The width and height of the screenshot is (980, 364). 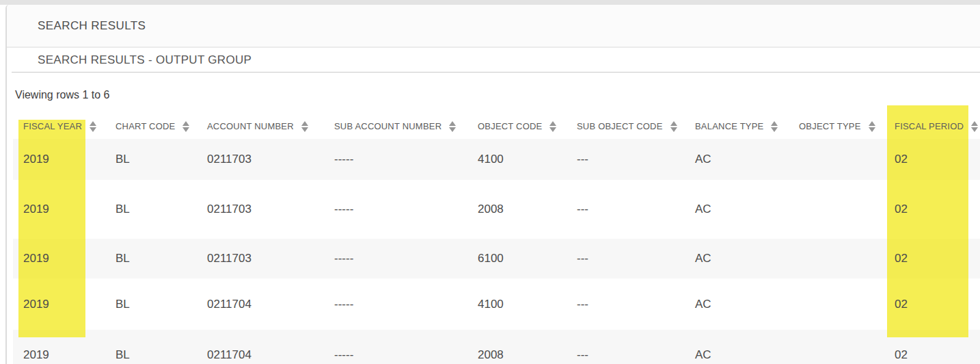 What do you see at coordinates (737, 126) in the screenshot?
I see `column-header-balance-type: BALANCE TYPE` at bounding box center [737, 126].